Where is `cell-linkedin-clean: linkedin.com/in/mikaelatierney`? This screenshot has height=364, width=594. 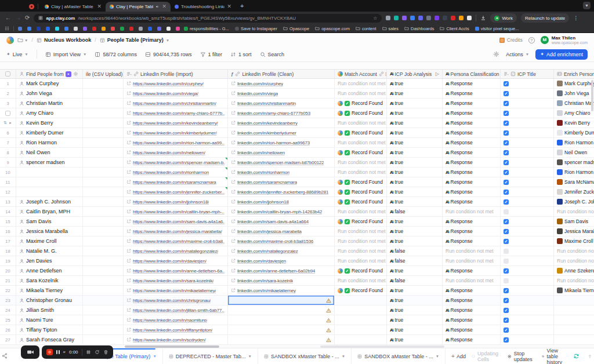
cell-linkedin-clean: linkedin.com/in/mikaelatierney is located at coordinates (281, 290).